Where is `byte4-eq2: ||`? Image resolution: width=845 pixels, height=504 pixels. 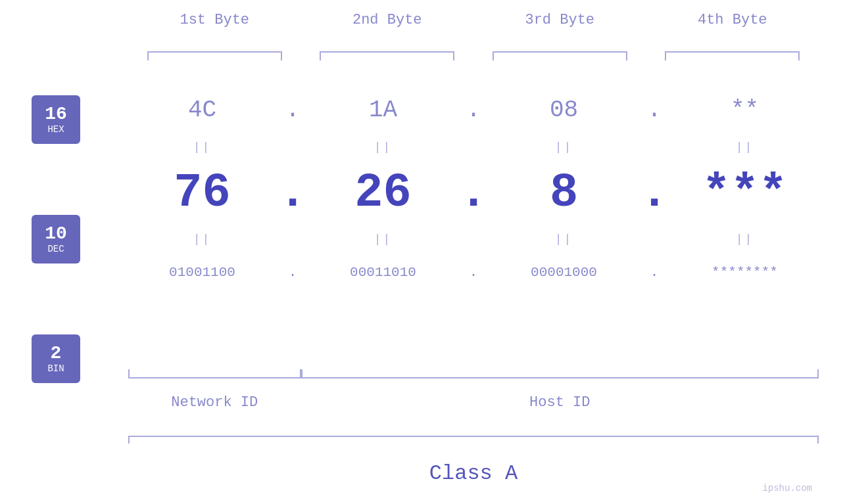
byte4-eq2: || is located at coordinates (745, 239).